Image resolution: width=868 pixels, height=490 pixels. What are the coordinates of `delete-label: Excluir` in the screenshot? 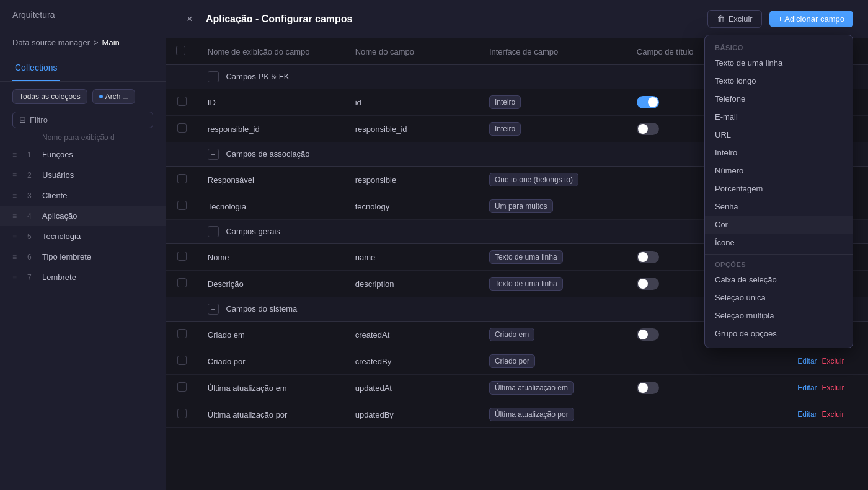 It's located at (740, 19).